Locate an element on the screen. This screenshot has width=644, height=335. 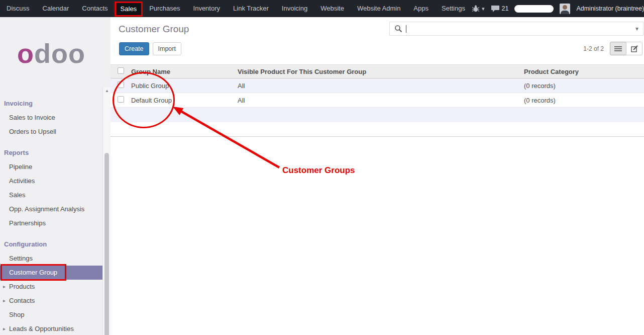
search-icon is located at coordinates (398, 29).